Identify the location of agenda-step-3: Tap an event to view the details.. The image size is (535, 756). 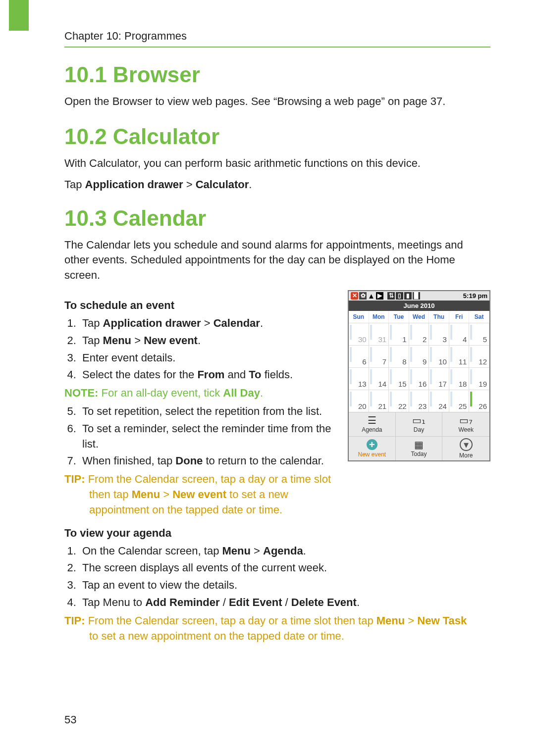
(285, 585).